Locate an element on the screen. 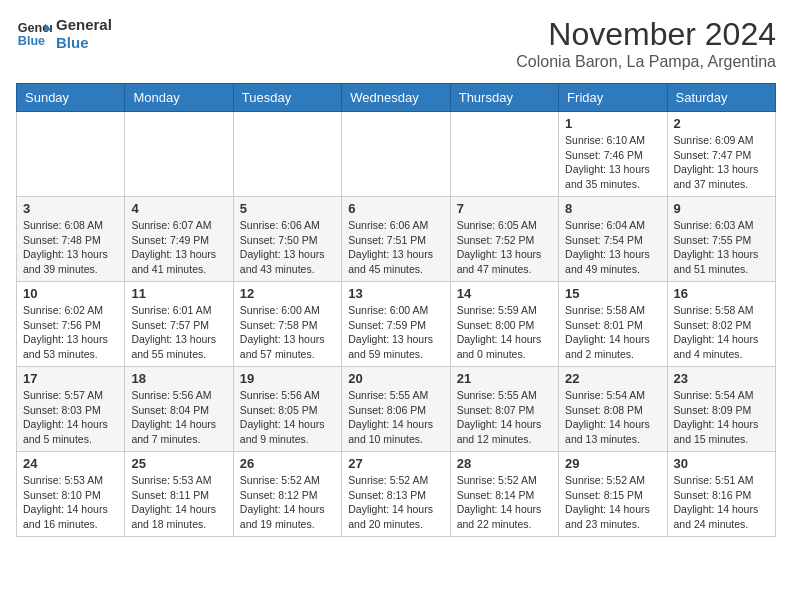 This screenshot has height=612, width=792. page-header: General Blue General Blue November 2024 … is located at coordinates (396, 44).